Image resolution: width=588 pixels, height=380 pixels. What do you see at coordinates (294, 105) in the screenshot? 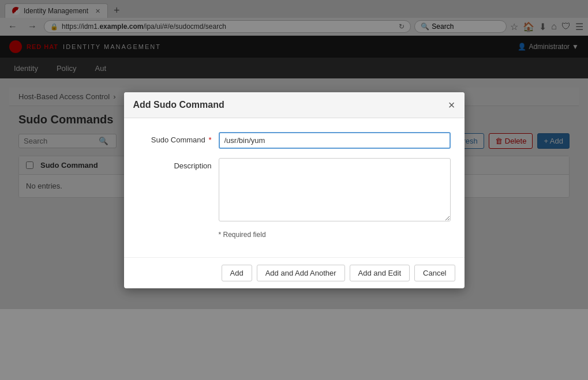
I see `dialog-header: Add Sudo Command ×` at bounding box center [294, 105].